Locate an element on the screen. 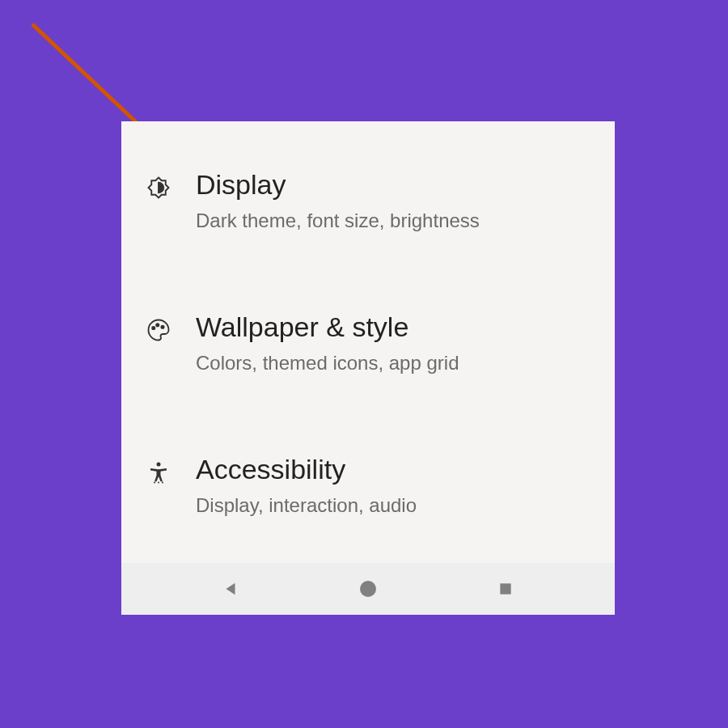 Image resolution: width=728 pixels, height=728 pixels. settings-item-wallpaper: Wallpaper & style Colors, themed icons, … is located at coordinates (368, 343).